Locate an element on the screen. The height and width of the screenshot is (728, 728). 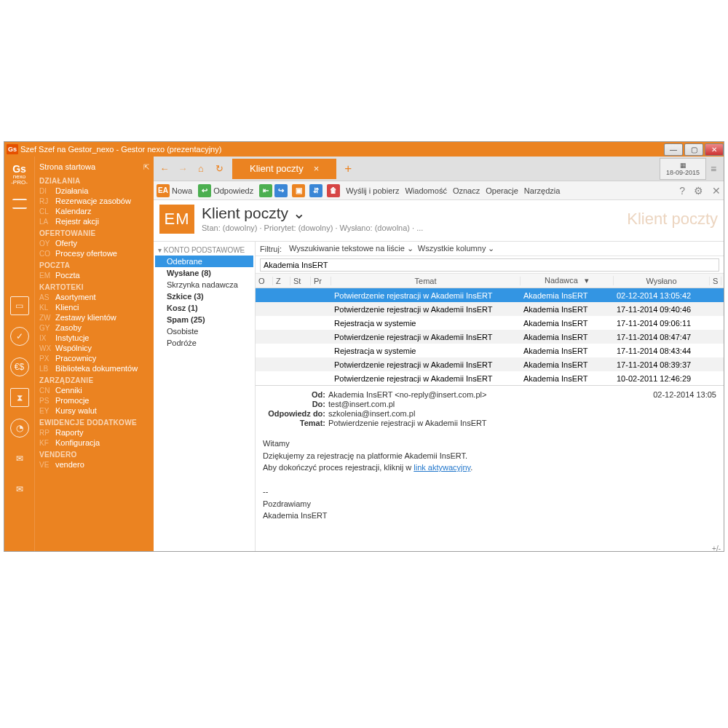
logo: Gs nexo -PRO- is located at coordinates (19, 175).